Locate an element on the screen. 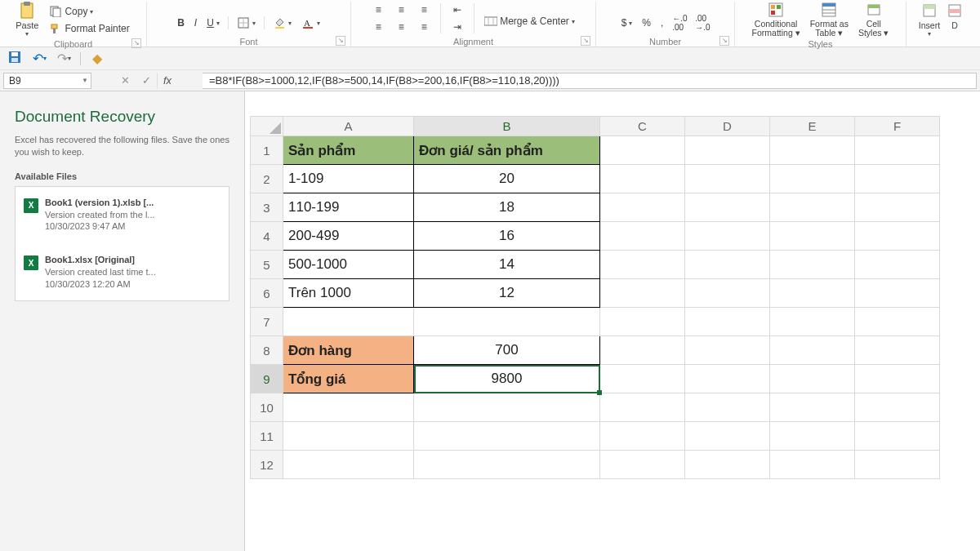 The width and height of the screenshot is (980, 551). col-header-B: B is located at coordinates (507, 127).